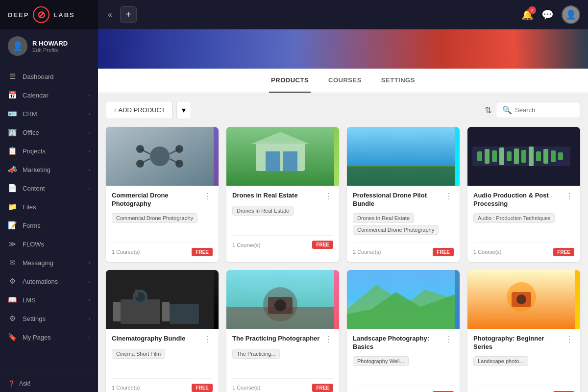 The height and width of the screenshot is (392, 588). What do you see at coordinates (12, 337) in the screenshot?
I see `sidebar-icon-mypages: 🔖` at bounding box center [12, 337].